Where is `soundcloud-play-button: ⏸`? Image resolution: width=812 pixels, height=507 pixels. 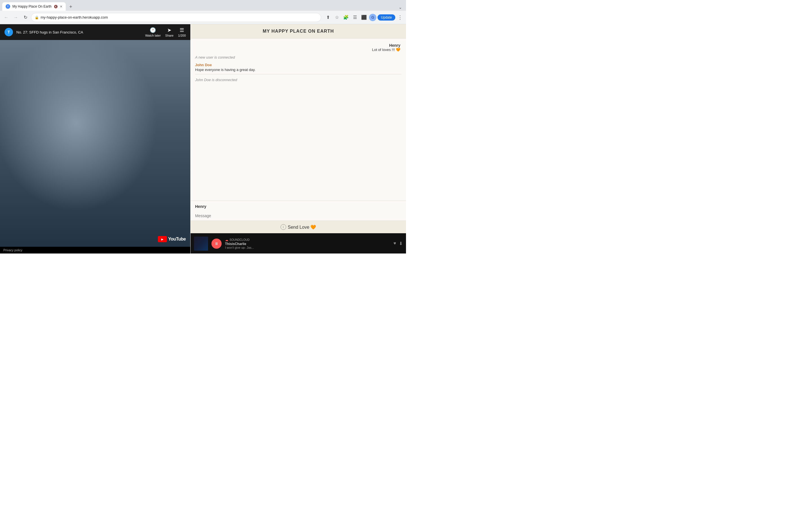
soundcloud-play-button: ⏸ is located at coordinates (216, 243).